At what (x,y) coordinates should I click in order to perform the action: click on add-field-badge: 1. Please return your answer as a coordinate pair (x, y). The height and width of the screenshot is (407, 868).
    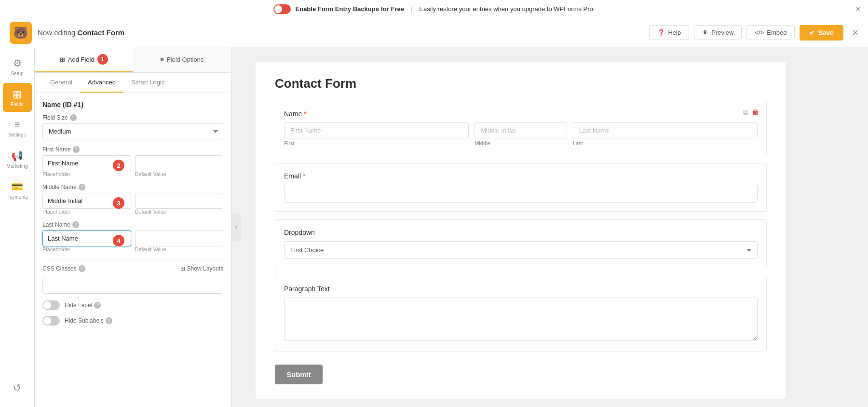
    Looking at the image, I should click on (103, 59).